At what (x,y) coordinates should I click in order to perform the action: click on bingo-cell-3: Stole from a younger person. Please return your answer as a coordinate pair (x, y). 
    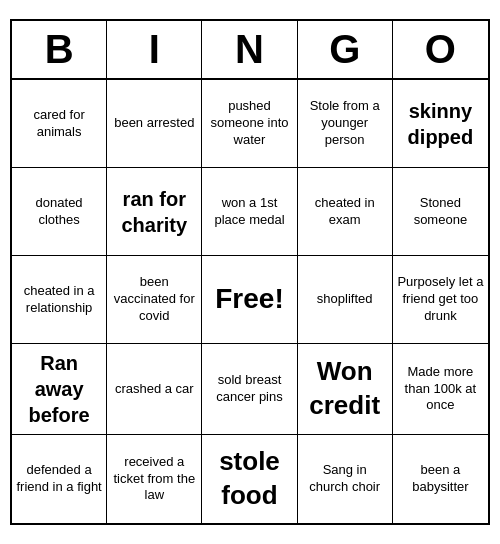
    Looking at the image, I should click on (346, 124).